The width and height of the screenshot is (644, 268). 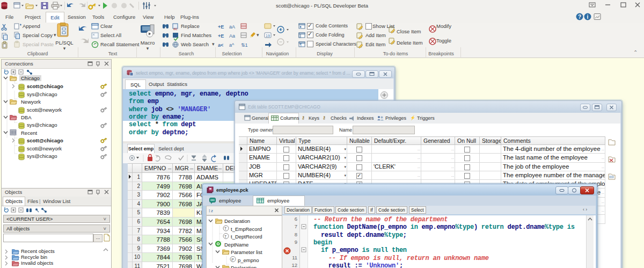 What do you see at coordinates (232, 36) in the screenshot?
I see `svg-text: Aa` at bounding box center [232, 36].